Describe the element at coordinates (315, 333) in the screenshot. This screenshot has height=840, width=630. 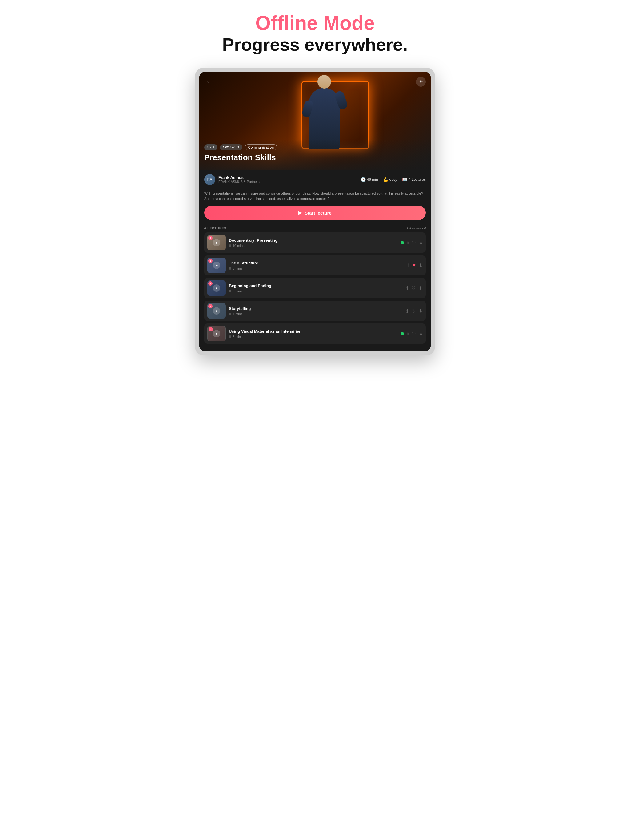
I see `lecture-item: 5 ▶ Using Visual Material as an Intensif…` at that location.